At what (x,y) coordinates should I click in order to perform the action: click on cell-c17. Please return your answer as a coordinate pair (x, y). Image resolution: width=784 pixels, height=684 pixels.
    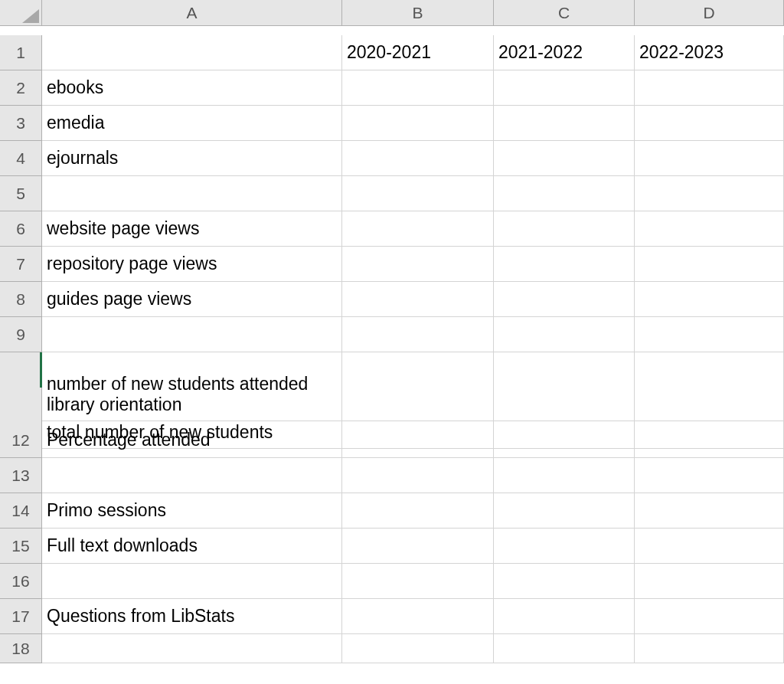
    Looking at the image, I should click on (564, 617).